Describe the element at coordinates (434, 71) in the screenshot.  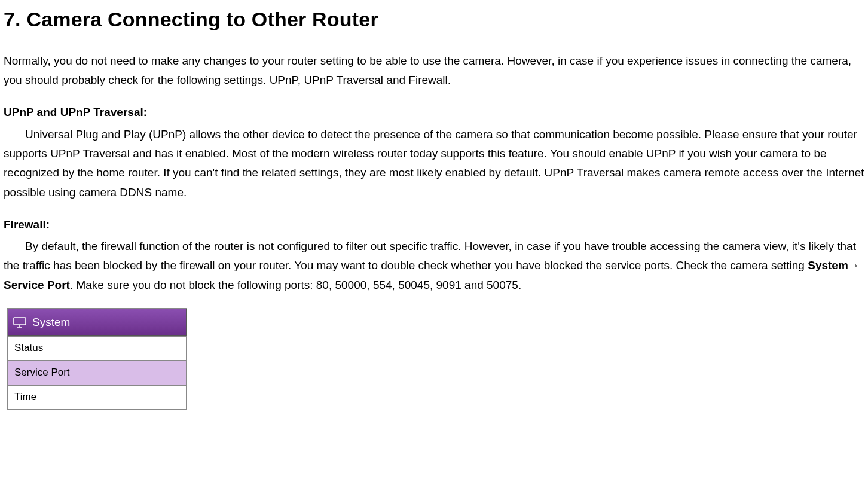
I see `intro-paragraph: Normally, you do not need to make any ch…` at that location.